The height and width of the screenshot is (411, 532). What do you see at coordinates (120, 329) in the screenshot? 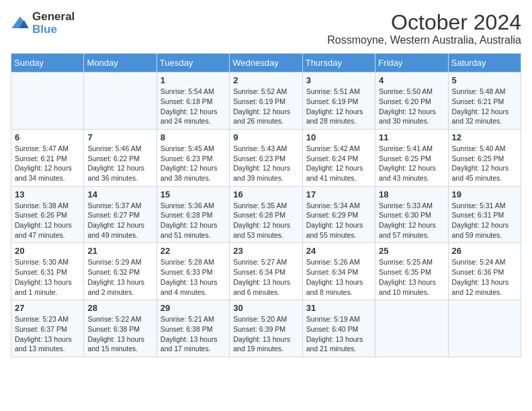
I see `calendar-cell: 28Sunrise: 5:22 AM Sunset: 6:38 PM Dayli…` at bounding box center [120, 329].